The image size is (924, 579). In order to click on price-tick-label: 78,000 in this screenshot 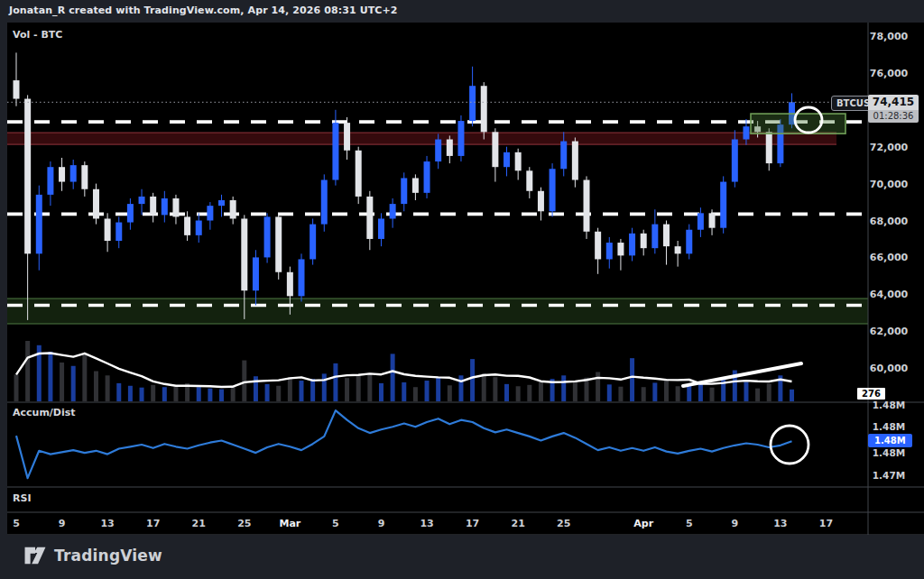, I will do `click(890, 36)`.